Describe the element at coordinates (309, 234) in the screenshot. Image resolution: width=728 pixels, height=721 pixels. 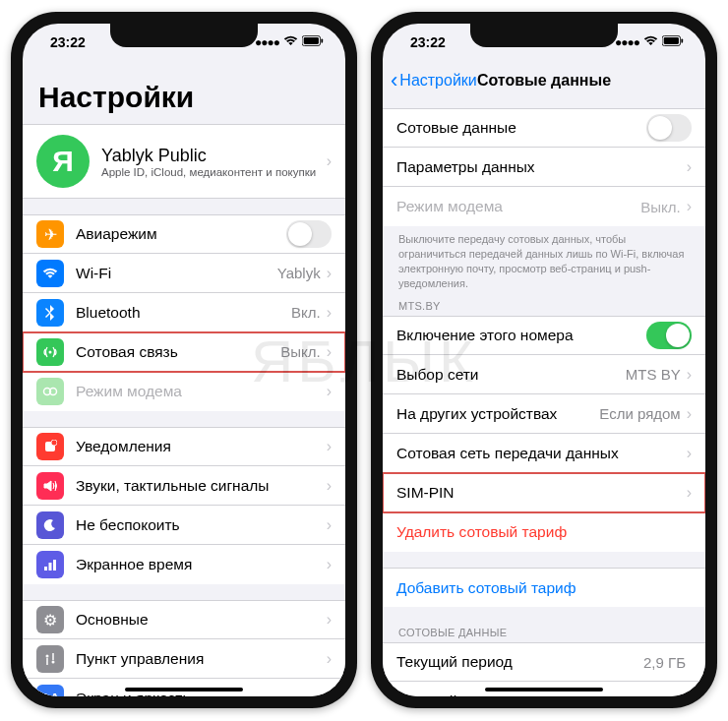
I see `airplane-switch` at that location.